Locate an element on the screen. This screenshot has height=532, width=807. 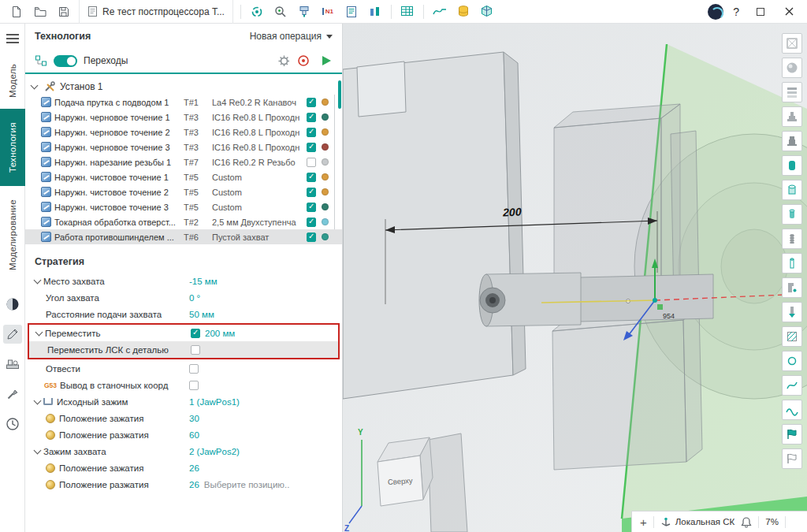
close-button is located at coordinates (789, 12).